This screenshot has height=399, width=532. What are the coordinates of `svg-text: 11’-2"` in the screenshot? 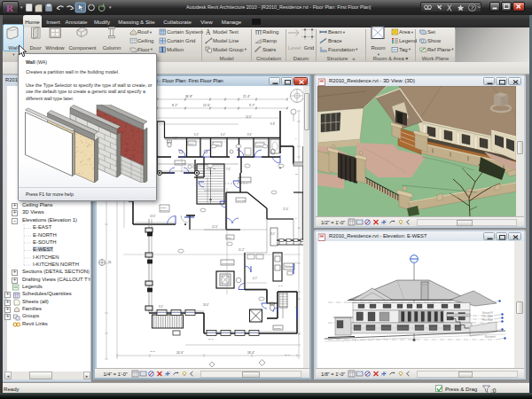 It's located at (241, 250).